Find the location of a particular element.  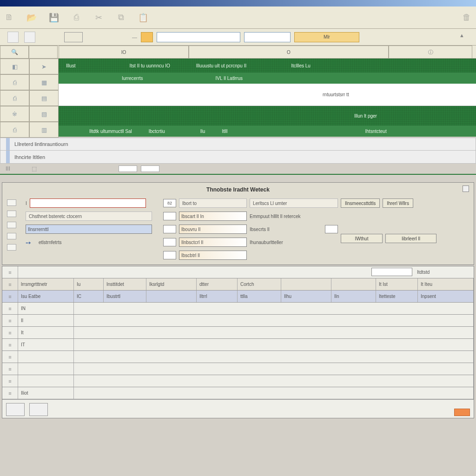

tr4 is located at coordinates (46, 357).